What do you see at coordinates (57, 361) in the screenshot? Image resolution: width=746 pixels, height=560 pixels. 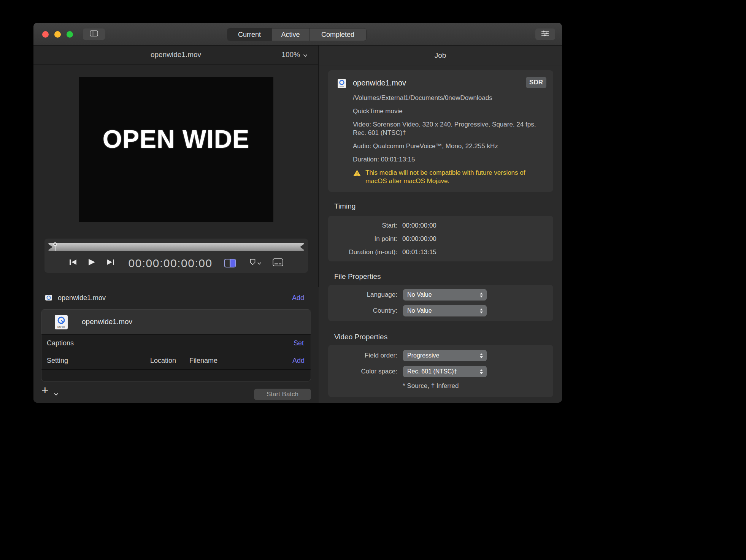 I see `setting-column-label: Setting` at bounding box center [57, 361].